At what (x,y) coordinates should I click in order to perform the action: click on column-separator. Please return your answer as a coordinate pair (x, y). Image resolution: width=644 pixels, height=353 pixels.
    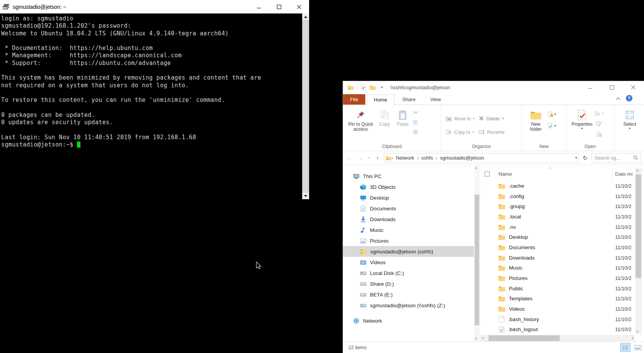
    Looking at the image, I should click on (612, 174).